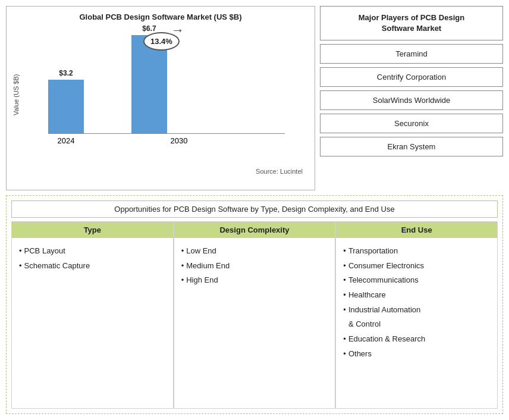 This screenshot has height=420, width=509. I want to click on bar-value-2030: $6.7, so click(149, 29).